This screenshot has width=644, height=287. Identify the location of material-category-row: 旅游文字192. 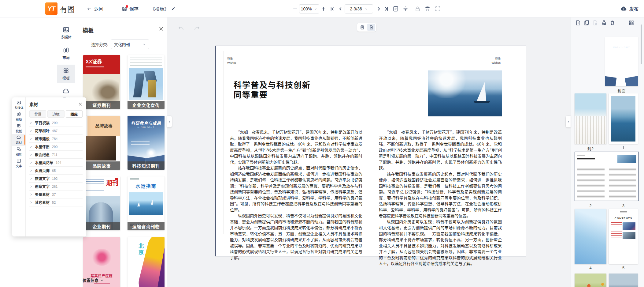
(56, 179).